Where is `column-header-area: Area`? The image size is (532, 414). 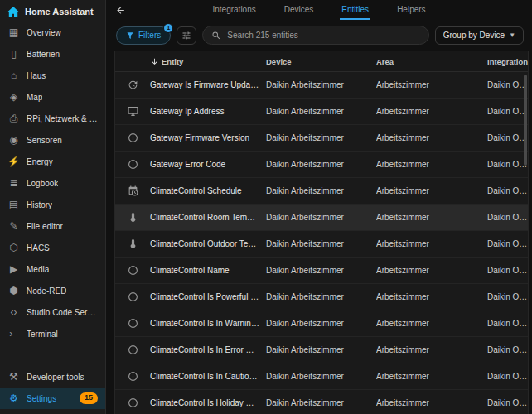
column-header-area: Area is located at coordinates (432, 61).